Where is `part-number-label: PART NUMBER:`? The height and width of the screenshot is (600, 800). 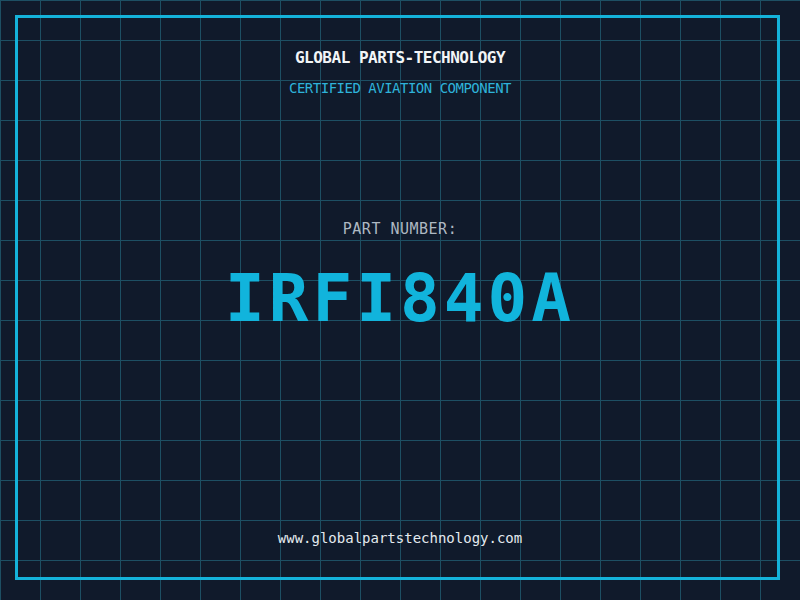
part-number-label: PART NUMBER: is located at coordinates (400, 229).